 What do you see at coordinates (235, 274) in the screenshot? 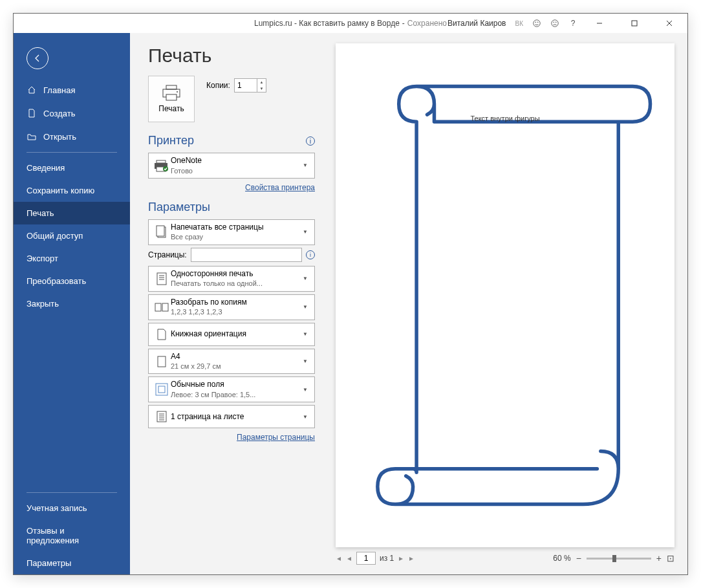
I see `option-title: Односторонняя печать` at bounding box center [235, 274].